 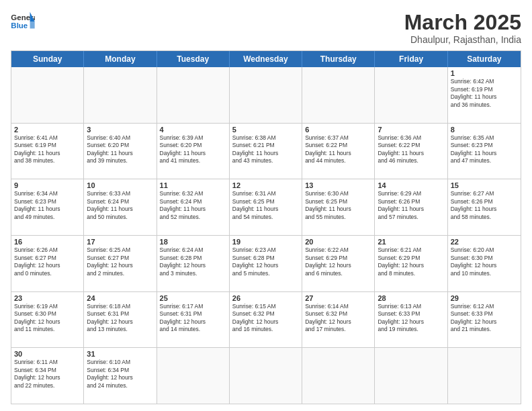 What do you see at coordinates (411, 130) in the screenshot?
I see `day-number: 7` at bounding box center [411, 130].